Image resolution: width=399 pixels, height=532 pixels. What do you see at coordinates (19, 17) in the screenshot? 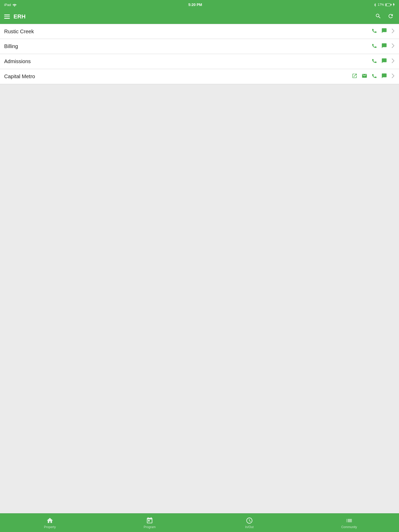
I see `nav-title: ERH` at bounding box center [19, 17].